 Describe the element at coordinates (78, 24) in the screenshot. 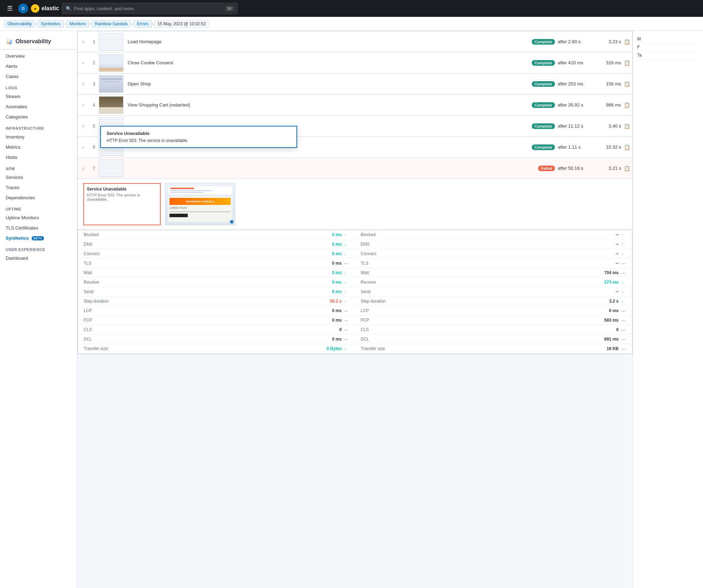

I see `breadcrumb-monitors: Monitors` at that location.